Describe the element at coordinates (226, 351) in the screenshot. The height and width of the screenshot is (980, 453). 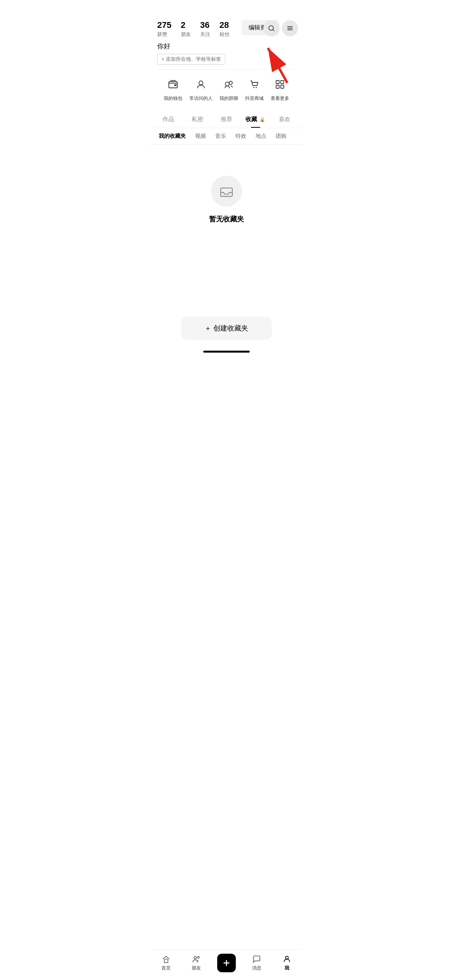
I see `home-indicator` at that location.